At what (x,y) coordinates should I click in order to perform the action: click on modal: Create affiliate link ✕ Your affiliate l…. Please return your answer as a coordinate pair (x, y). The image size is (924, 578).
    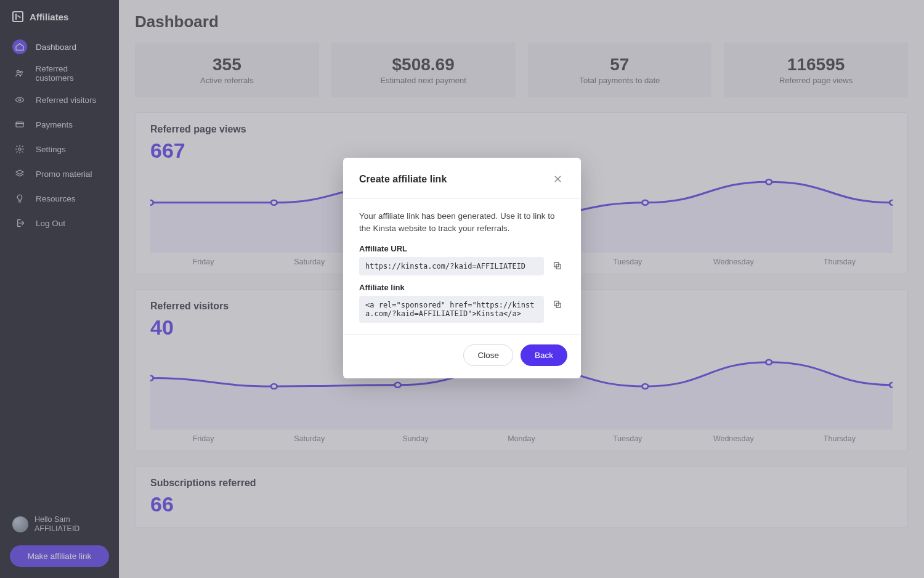
    Looking at the image, I should click on (462, 268).